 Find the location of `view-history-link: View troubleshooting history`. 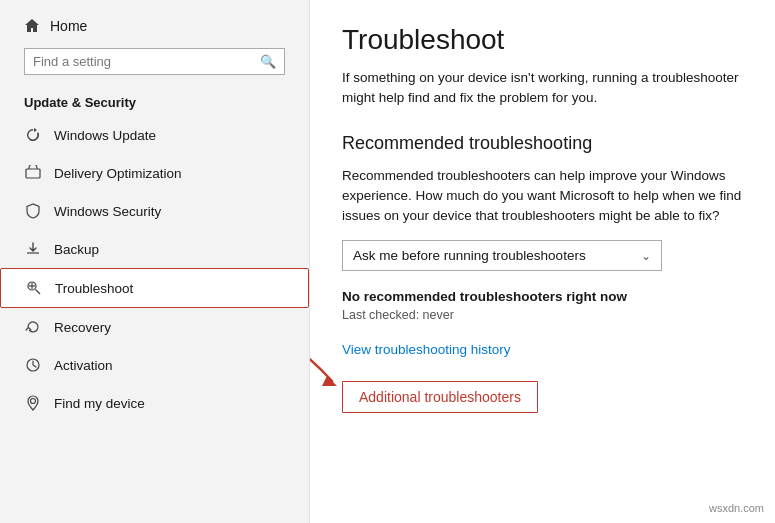

view-history-link: View troubleshooting history is located at coordinates (542, 350).